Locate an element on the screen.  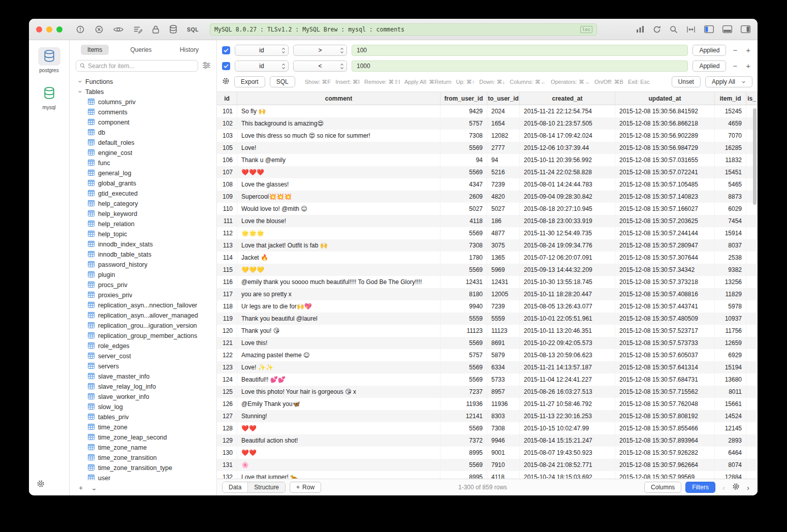
cell-to_user_id: 7239 is located at coordinates (503, 306).